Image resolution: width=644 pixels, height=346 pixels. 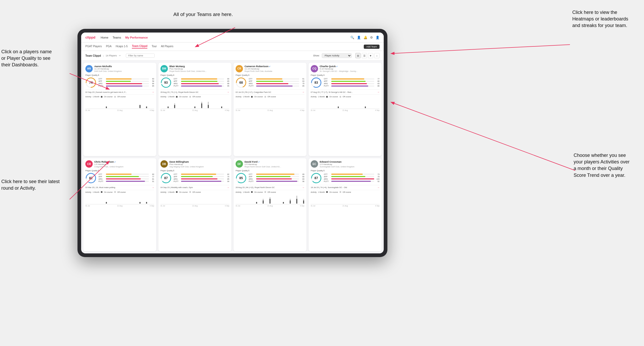 What do you see at coordinates (270, 109) in the screenshot?
I see `player-card: CR Cameron Robertson✔ 11-15 Handicap Roy…` at bounding box center [270, 109].